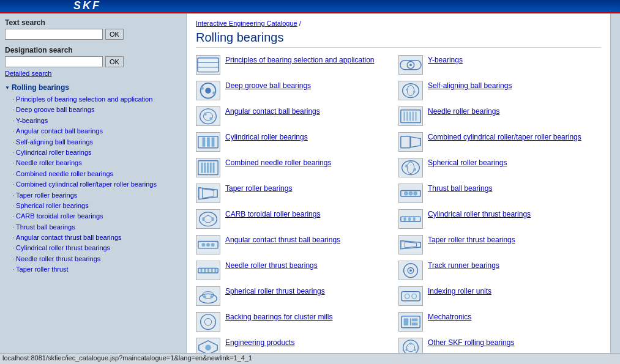  Describe the element at coordinates (93, 248) in the screenshot. I see `sidebar-item: Cylindrical roller thrust bearings` at that location.